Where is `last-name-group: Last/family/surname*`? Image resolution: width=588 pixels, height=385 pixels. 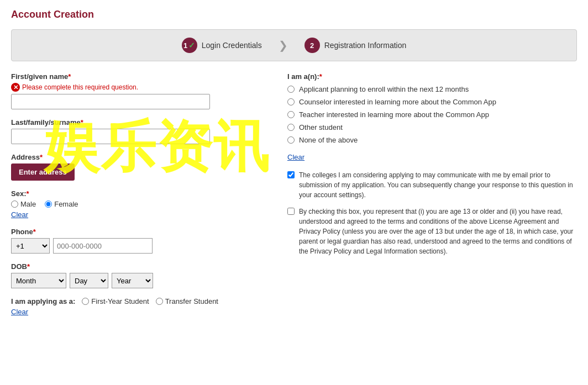
last-name-group: Last/family/surname* is located at coordinates (138, 131).